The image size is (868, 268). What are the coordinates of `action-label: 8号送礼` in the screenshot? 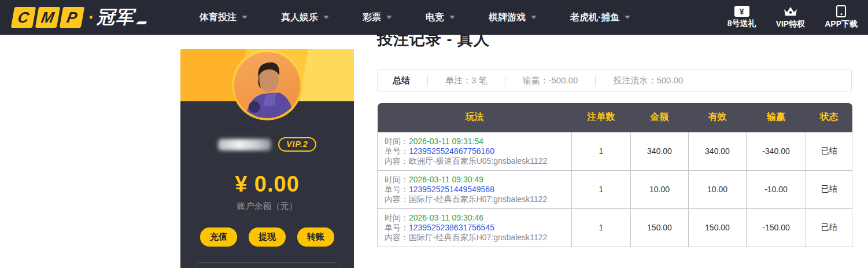 It's located at (742, 24).